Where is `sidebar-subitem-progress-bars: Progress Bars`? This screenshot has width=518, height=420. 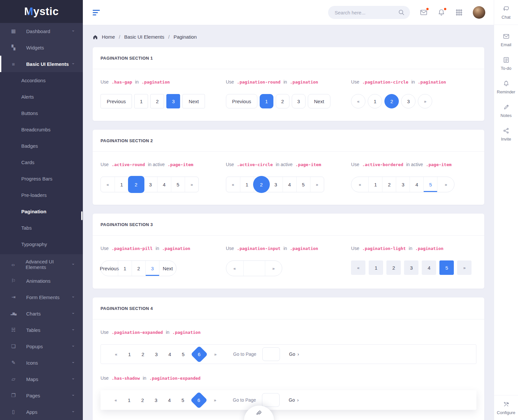
sidebar-subitem-progress-bars: Progress Bars is located at coordinates (41, 179).